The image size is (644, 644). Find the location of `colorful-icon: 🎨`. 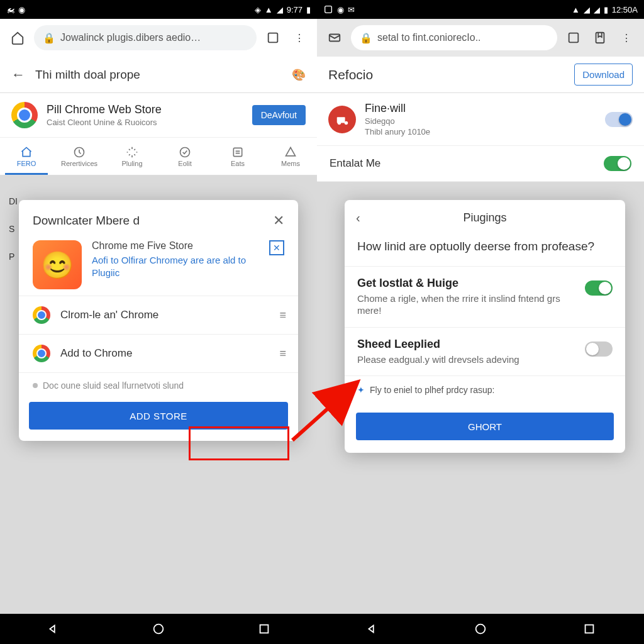

colorful-icon: 🎨 is located at coordinates (299, 75).